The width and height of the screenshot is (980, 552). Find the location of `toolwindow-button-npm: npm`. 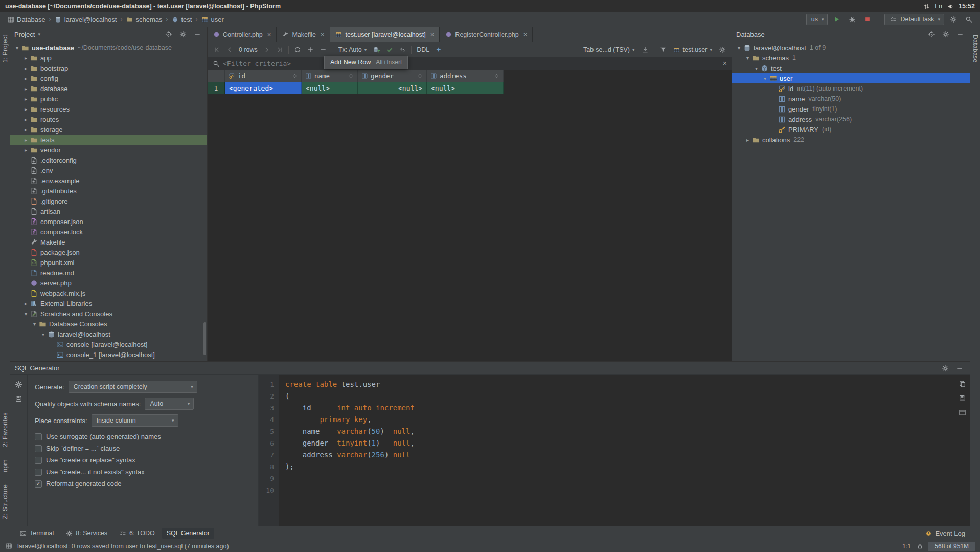

toolwindow-button-npm: npm is located at coordinates (5, 466).